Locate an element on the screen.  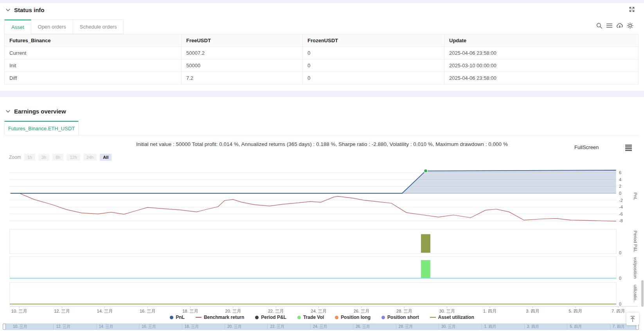
navigator-segment: 30. 三月 is located at coordinates (460, 327).